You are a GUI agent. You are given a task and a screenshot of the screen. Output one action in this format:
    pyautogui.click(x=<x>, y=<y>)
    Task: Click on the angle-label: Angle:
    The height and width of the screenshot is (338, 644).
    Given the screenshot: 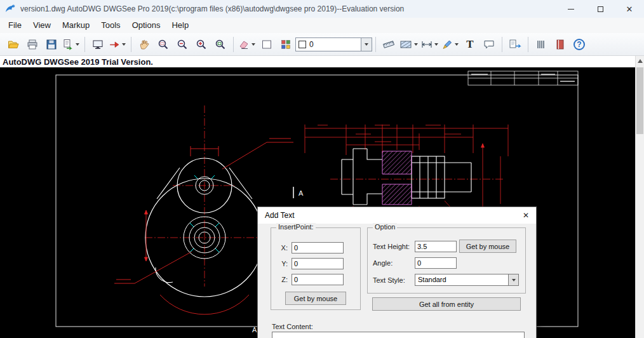 What is the action you would take?
    pyautogui.click(x=392, y=263)
    